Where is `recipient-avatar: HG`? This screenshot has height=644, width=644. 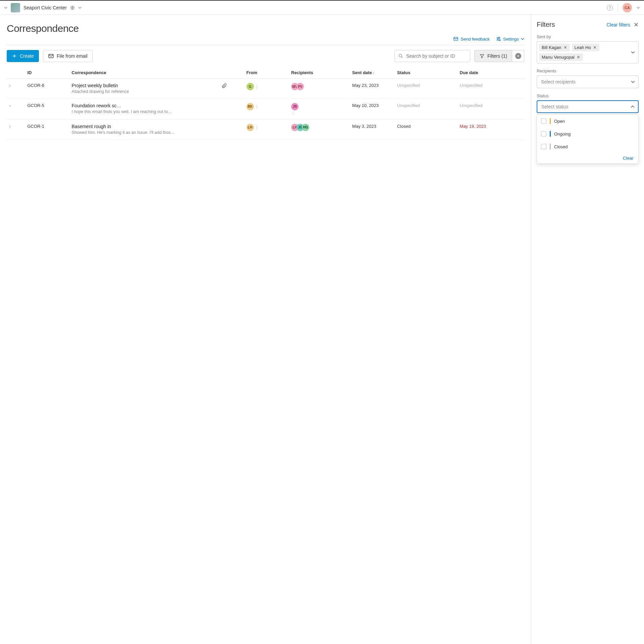
recipient-avatar: HG is located at coordinates (306, 127).